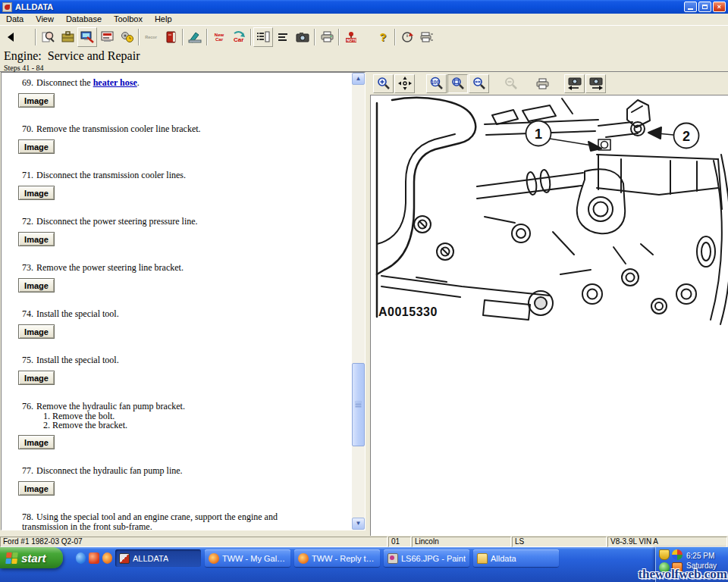  What do you see at coordinates (384, 83) in the screenshot?
I see `zoom-in-button` at bounding box center [384, 83].